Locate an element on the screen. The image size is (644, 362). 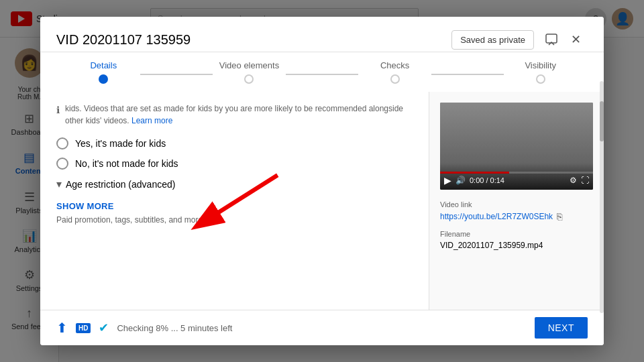
step-checks: Checks is located at coordinates (394, 72).